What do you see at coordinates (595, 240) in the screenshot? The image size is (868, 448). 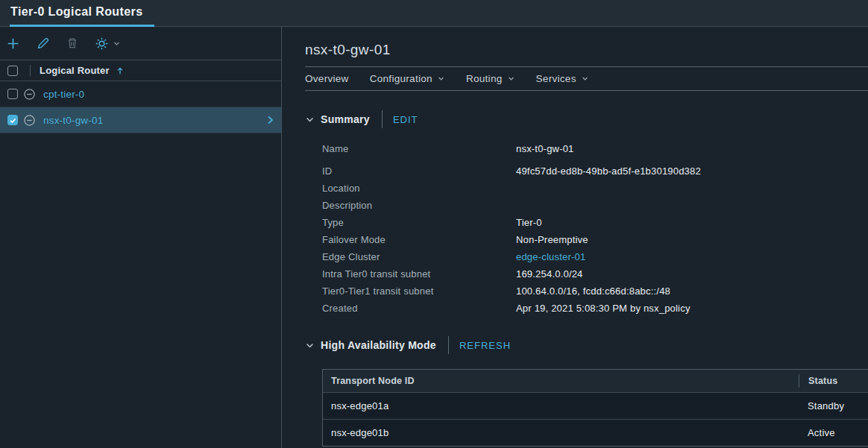 I see `field-failover-mode: Failover Mode Non-Preemptive` at bounding box center [595, 240].